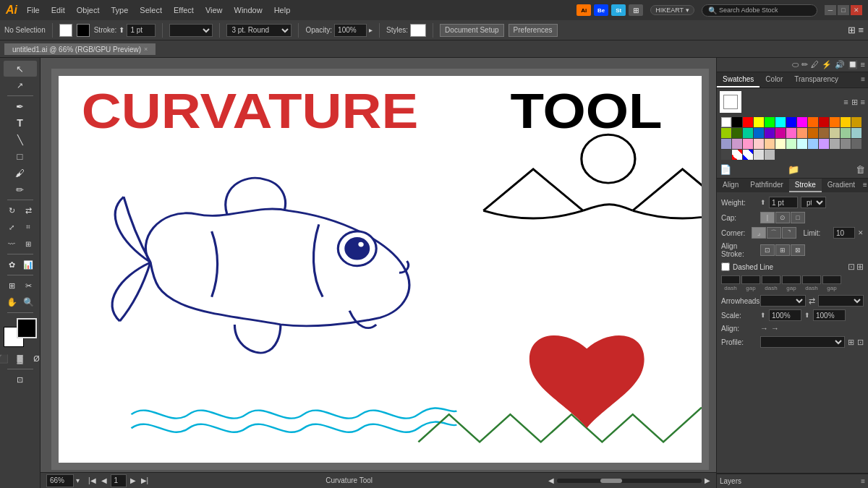  I want to click on swatch-gold, so click(846, 122).